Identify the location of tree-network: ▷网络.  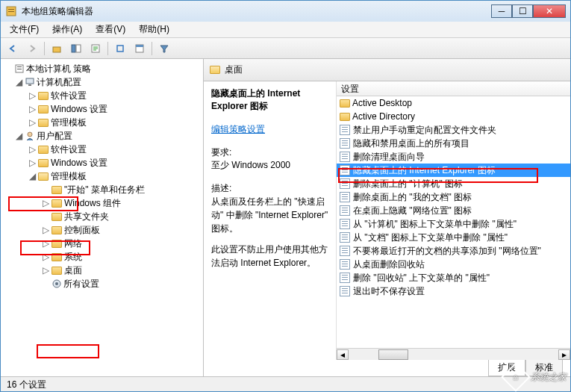
(102, 243).